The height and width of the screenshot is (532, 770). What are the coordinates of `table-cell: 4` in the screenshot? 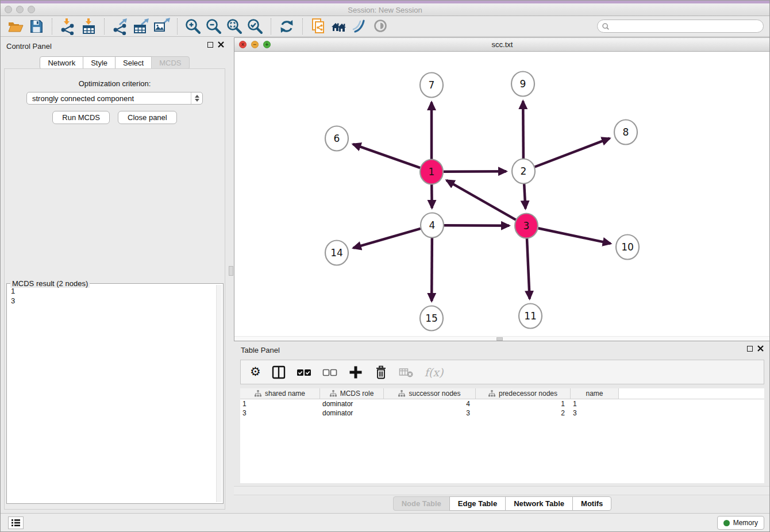 It's located at (430, 404).